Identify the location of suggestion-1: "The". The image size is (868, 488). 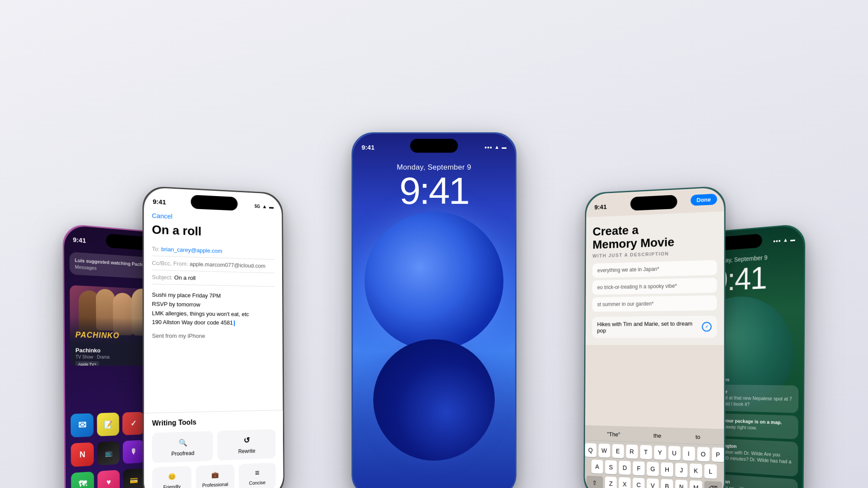
(614, 434).